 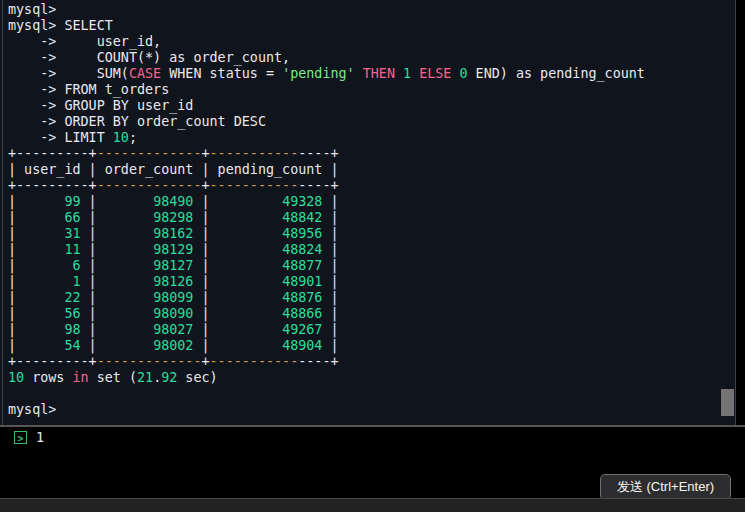 I want to click on terminal-line: | 31 | 98162 | 48956 |, so click(x=372, y=234).